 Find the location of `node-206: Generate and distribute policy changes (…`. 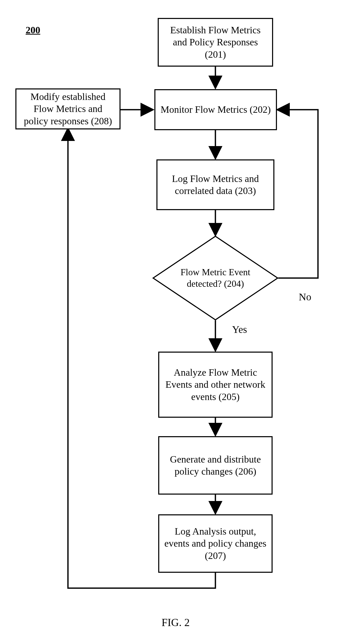

node-206: Generate and distribute policy changes (… is located at coordinates (215, 465).